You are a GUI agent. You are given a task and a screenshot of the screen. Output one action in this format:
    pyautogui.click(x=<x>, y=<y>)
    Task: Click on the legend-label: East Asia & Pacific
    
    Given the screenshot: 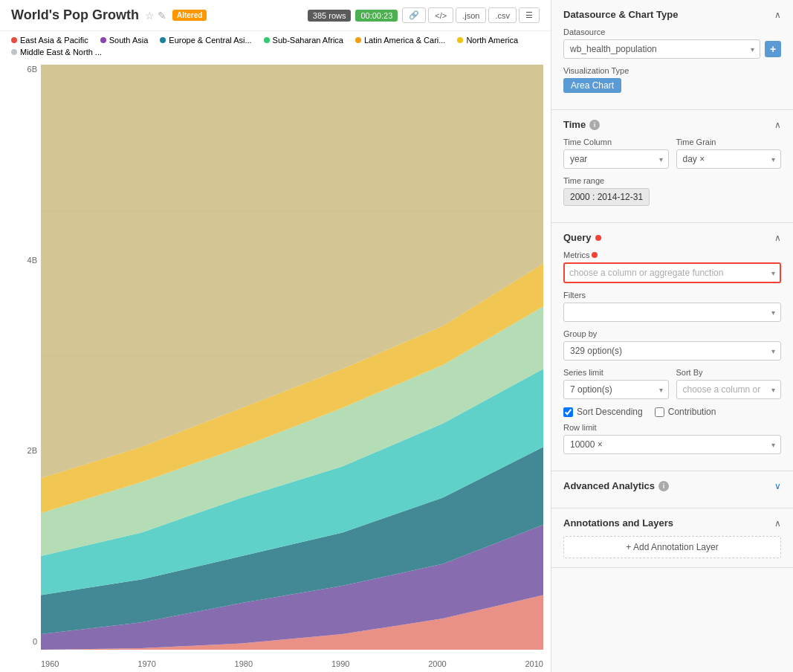 What is the action you would take?
    pyautogui.click(x=54, y=40)
    